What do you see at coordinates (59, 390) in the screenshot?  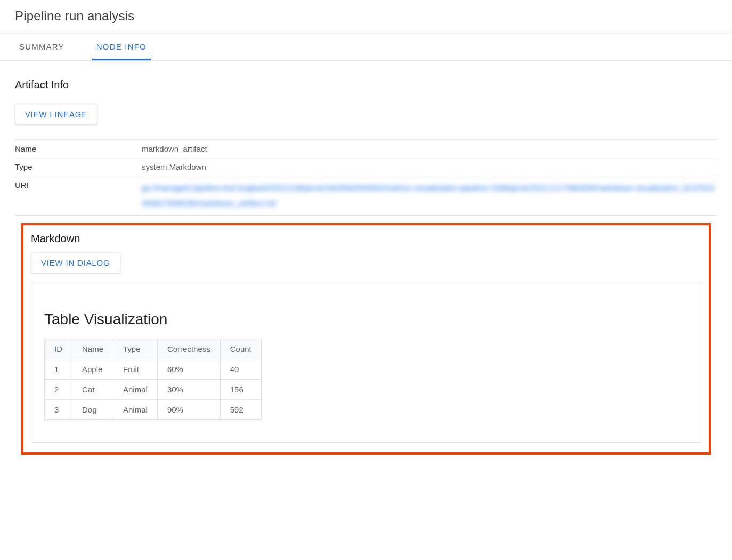 I see `cell-id: 2` at bounding box center [59, 390].